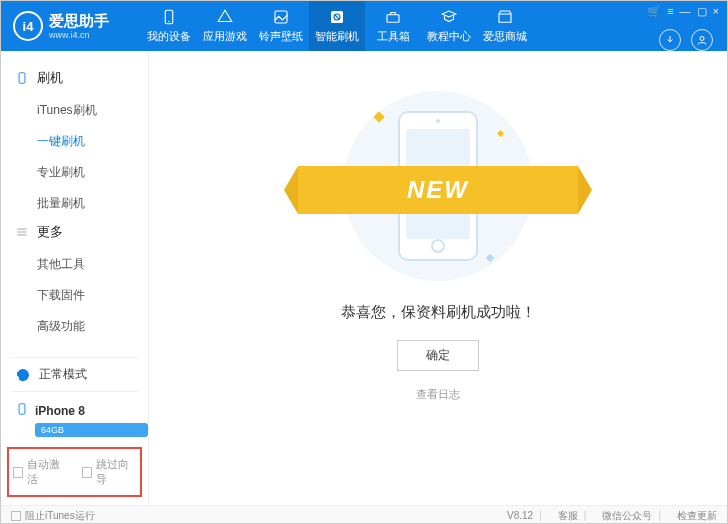 The width and height of the screenshot is (728, 524). Describe the element at coordinates (110, 472) in the screenshot. I see `skip-wizard-checkbox: 跳过向导` at that location.